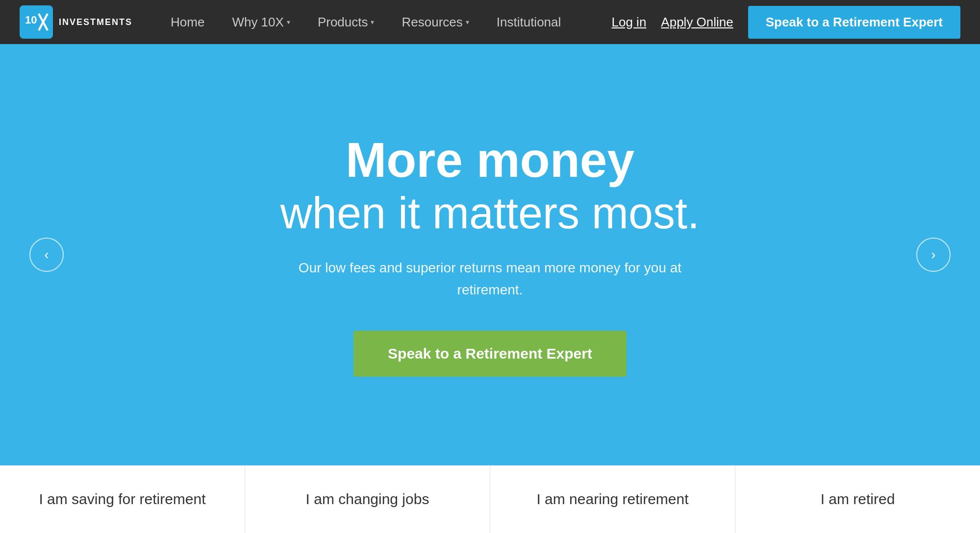  Describe the element at coordinates (529, 22) in the screenshot. I see `nav-institutional: Institutional` at that location.